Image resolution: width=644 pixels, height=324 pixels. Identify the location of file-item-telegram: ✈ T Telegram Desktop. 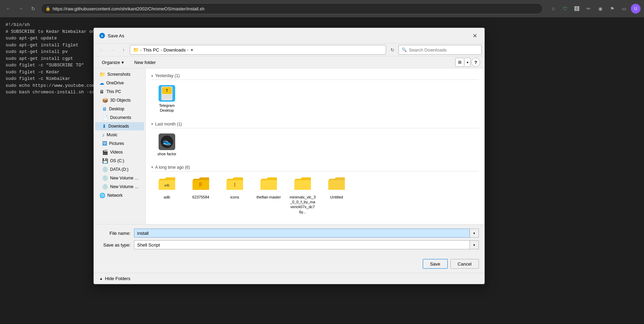
(167, 99).